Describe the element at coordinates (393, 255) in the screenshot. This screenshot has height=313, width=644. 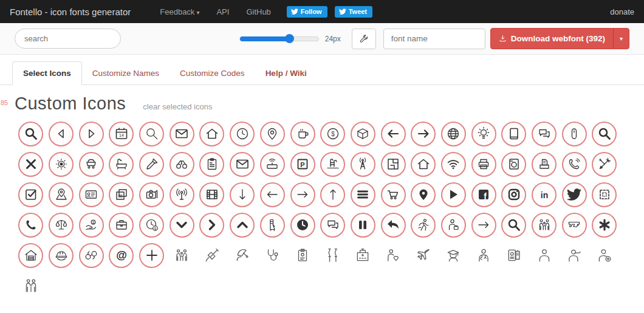
I see `icon-cell-person-care-heart` at that location.